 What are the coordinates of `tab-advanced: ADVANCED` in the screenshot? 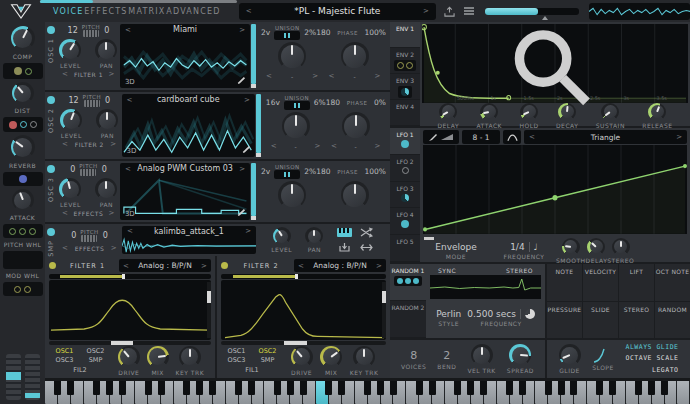 It's located at (193, 12).